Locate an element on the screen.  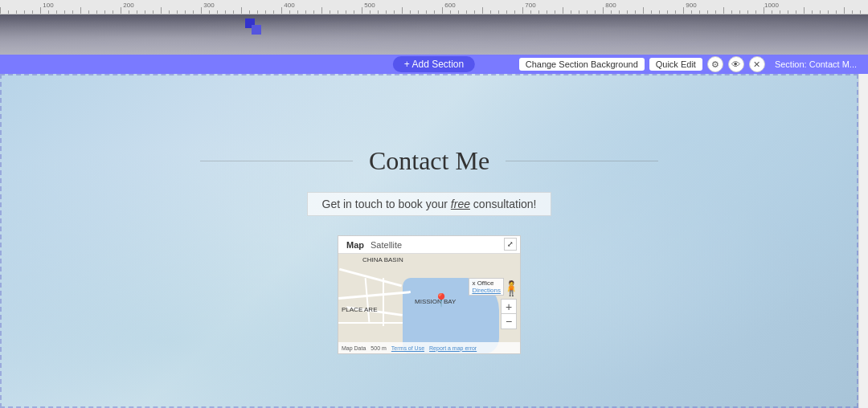
satellite-tab-button: Satellite is located at coordinates (386, 245).